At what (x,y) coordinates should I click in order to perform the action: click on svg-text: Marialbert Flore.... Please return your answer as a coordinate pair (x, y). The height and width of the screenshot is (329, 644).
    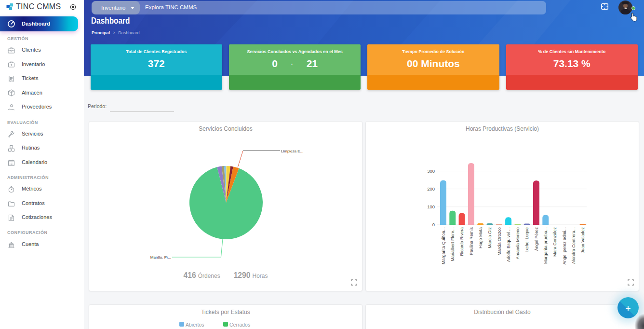
    Looking at the image, I should click on (453, 244).